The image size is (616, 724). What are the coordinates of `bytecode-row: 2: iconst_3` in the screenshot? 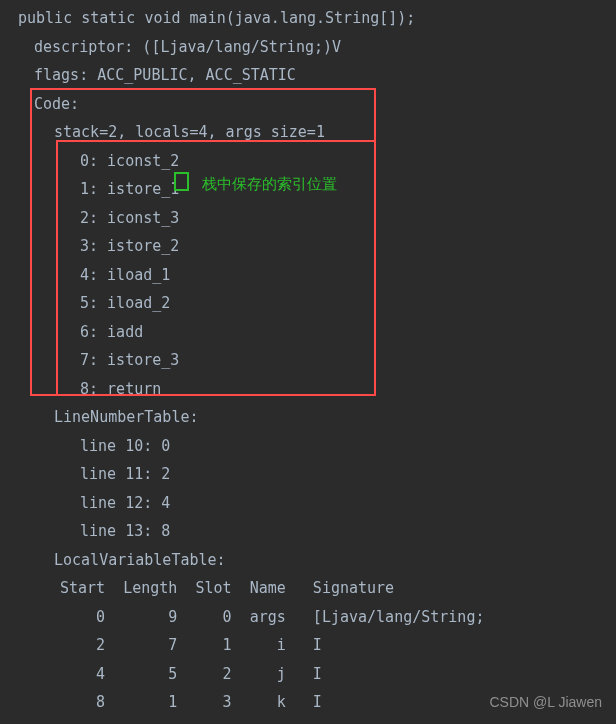 It's located at (308, 218).